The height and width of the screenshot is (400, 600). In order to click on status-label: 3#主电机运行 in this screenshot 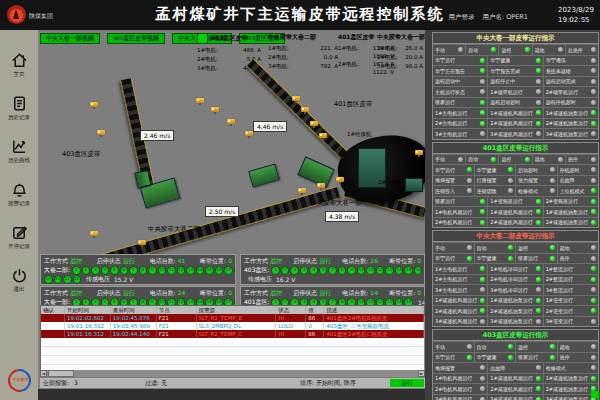, I will do `click(451, 134)`.